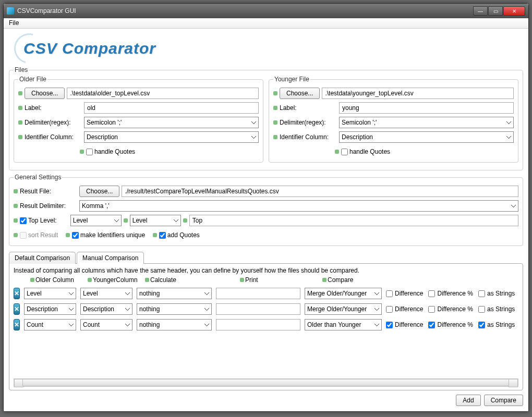 This screenshot has width=532, height=417. What do you see at coordinates (266, 11) in the screenshot?
I see `titlebar: CSVComparator GUI ― ▭ ✕` at bounding box center [266, 11].